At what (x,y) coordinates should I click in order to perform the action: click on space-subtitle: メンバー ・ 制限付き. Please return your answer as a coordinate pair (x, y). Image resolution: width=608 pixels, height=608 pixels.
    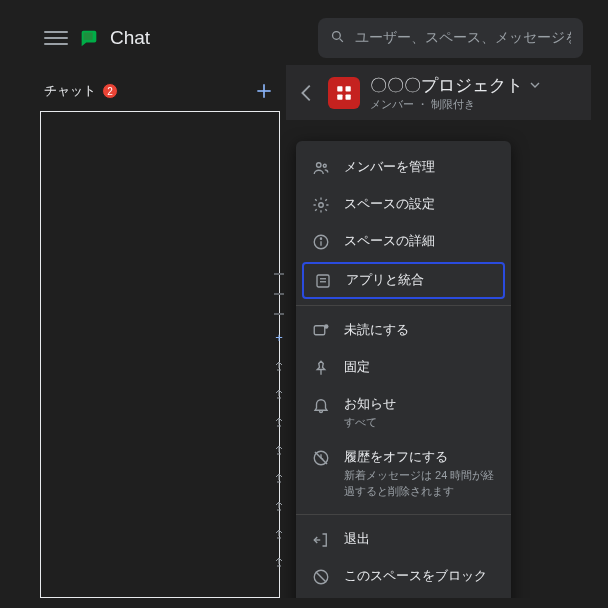
    Looking at the image, I should click on (456, 104).